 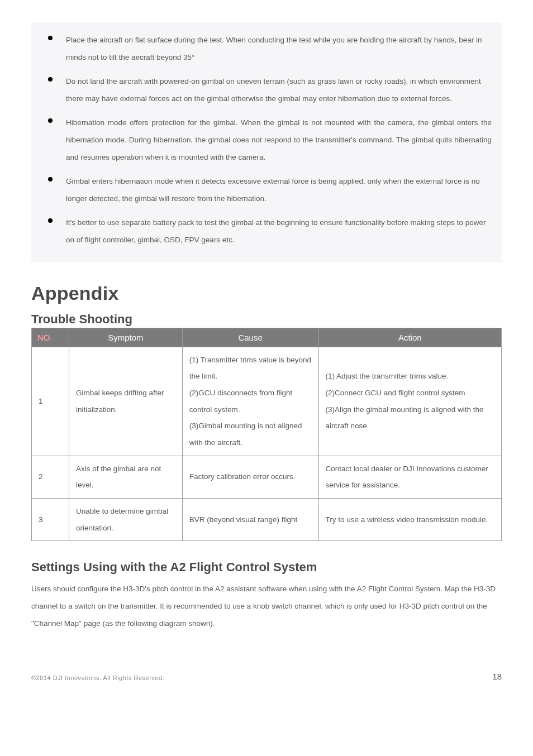 What do you see at coordinates (50, 401) in the screenshot?
I see `cell-no: 1` at bounding box center [50, 401].